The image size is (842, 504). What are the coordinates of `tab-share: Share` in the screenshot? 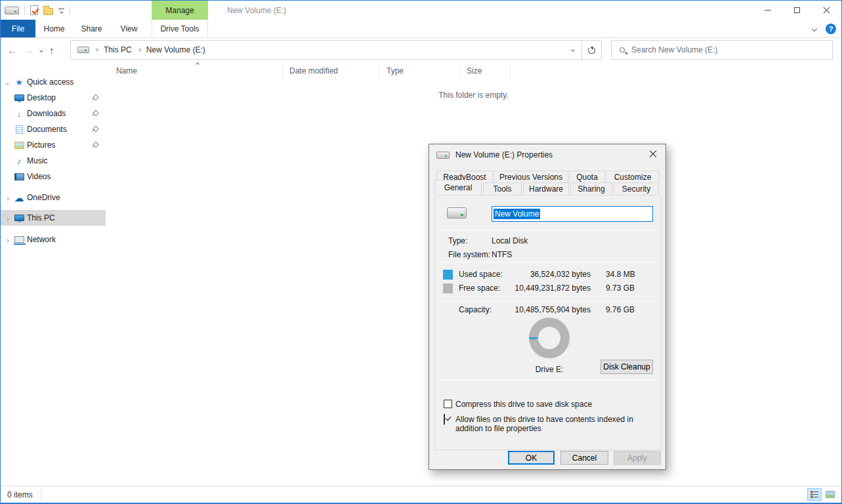 It's located at (92, 29).